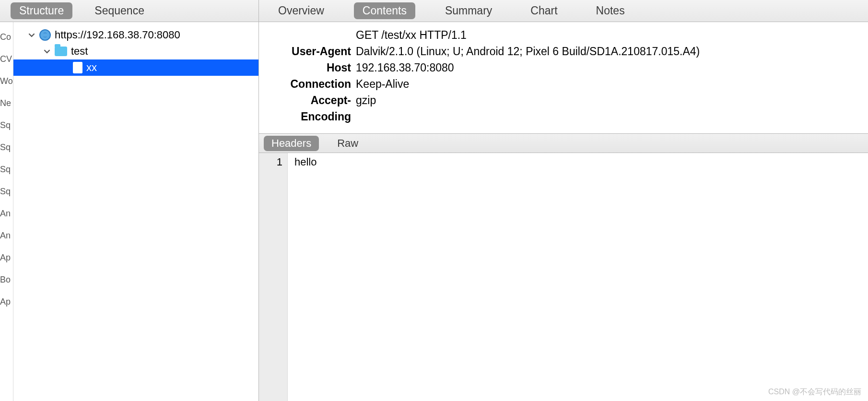 The image size is (868, 401). What do you see at coordinates (7, 37) in the screenshot?
I see `side-label: Co` at bounding box center [7, 37].